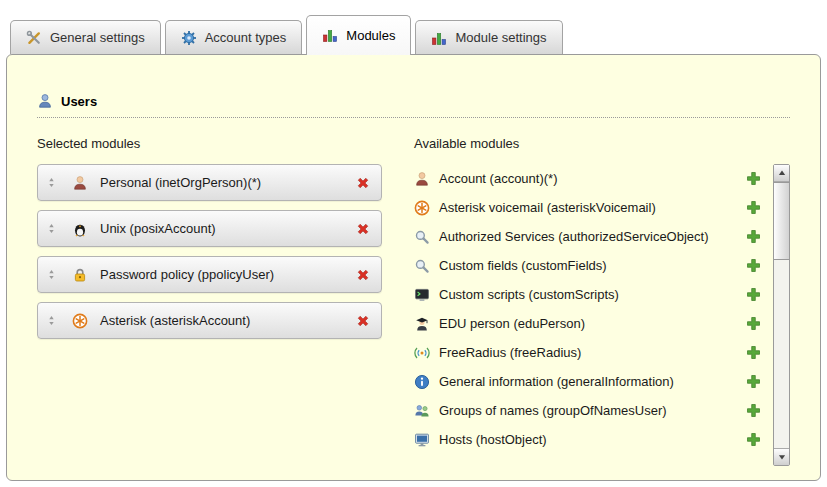  I want to click on selected-module-row: Unix (posixAccount), so click(210, 228).